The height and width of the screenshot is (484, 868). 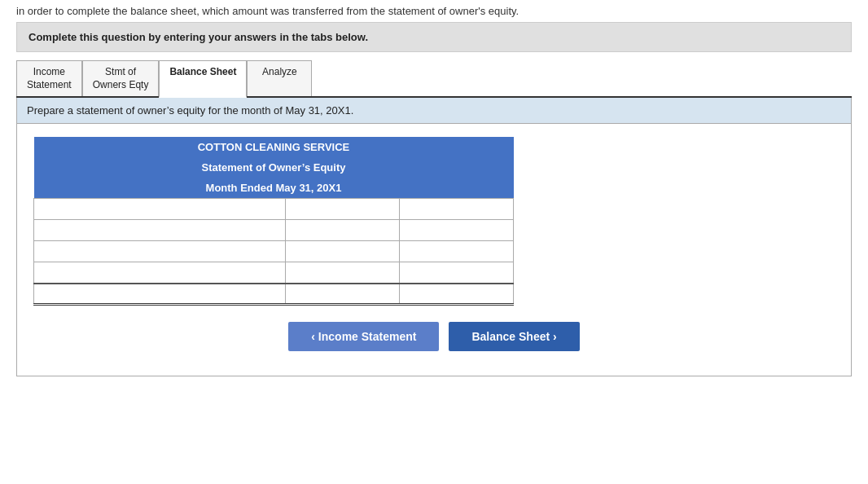 What do you see at coordinates (274, 168) in the screenshot?
I see `statement-title: Statement of Owner’s Equity` at bounding box center [274, 168].